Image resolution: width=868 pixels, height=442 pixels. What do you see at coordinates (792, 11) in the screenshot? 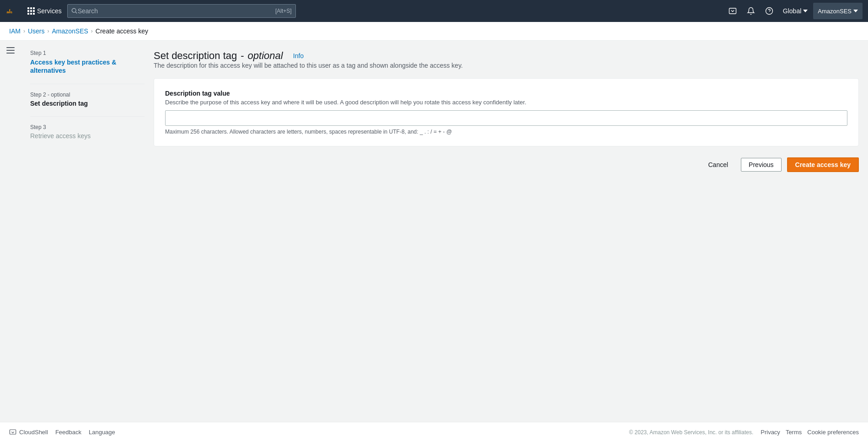
I see `global-label: Global` at bounding box center [792, 11].